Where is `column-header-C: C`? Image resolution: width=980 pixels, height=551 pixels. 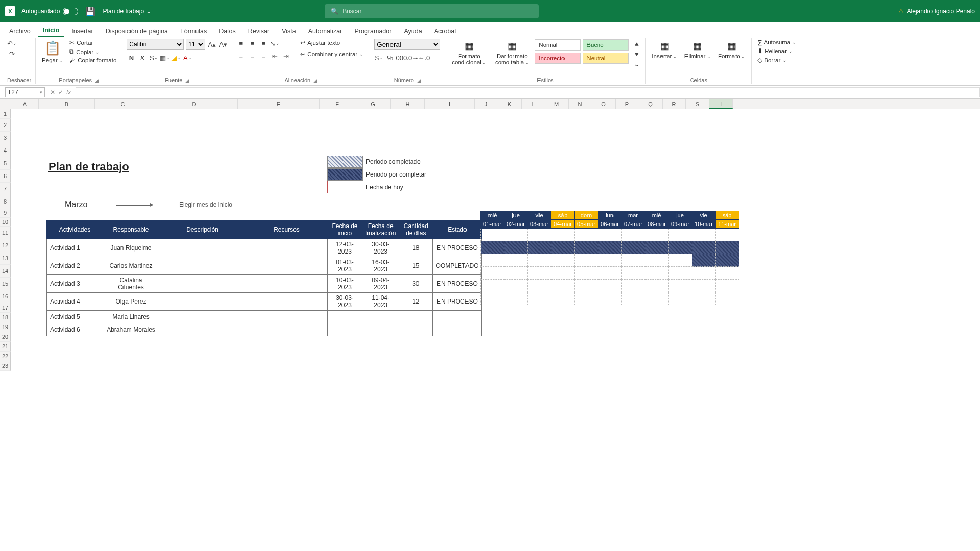
column-header-C: C is located at coordinates (123, 104).